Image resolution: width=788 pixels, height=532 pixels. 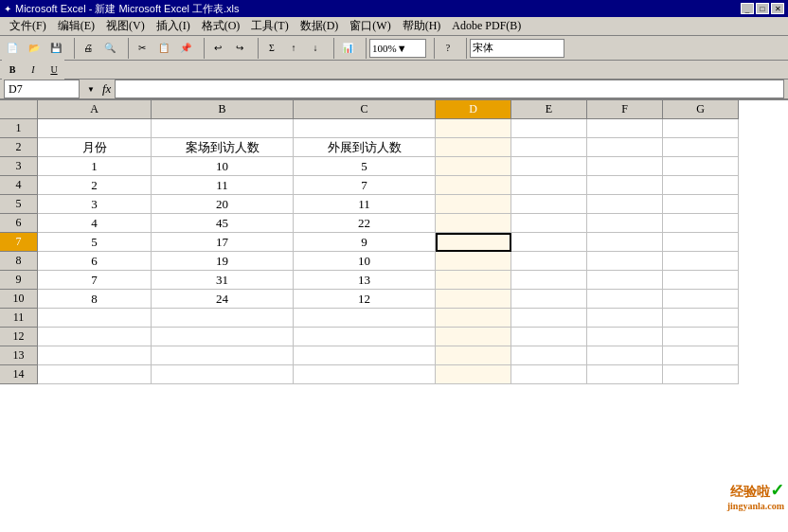 I want to click on cell-F2, so click(x=625, y=148).